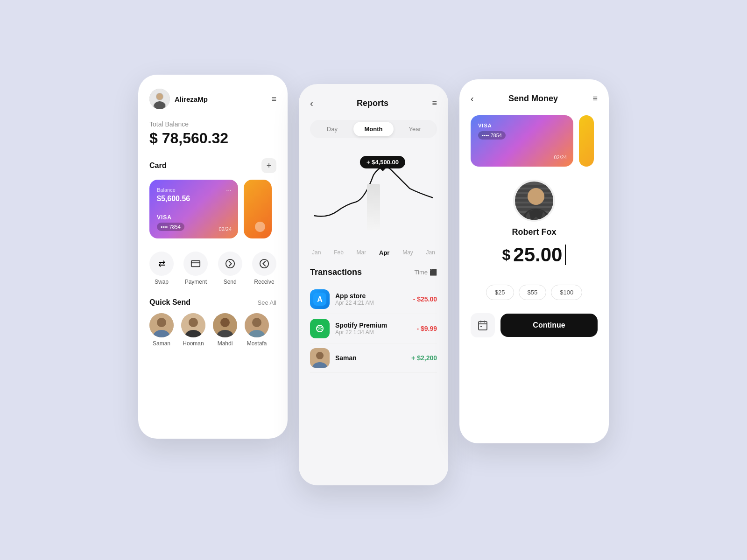  I want to click on dashboard-header: AlirezaMp ≡, so click(213, 99).